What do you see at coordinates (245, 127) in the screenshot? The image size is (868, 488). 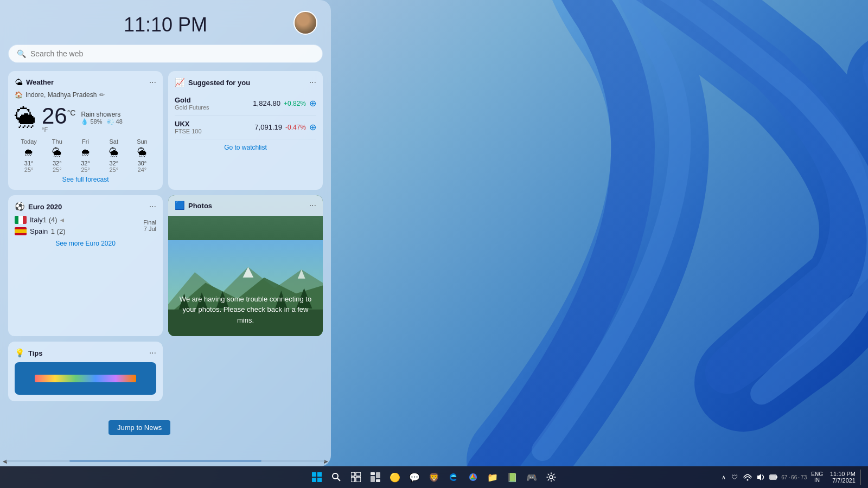 I see `finance-row-ukx: UKX FTSE 100 7,091.19 -0.47% ⊕` at bounding box center [245, 127].